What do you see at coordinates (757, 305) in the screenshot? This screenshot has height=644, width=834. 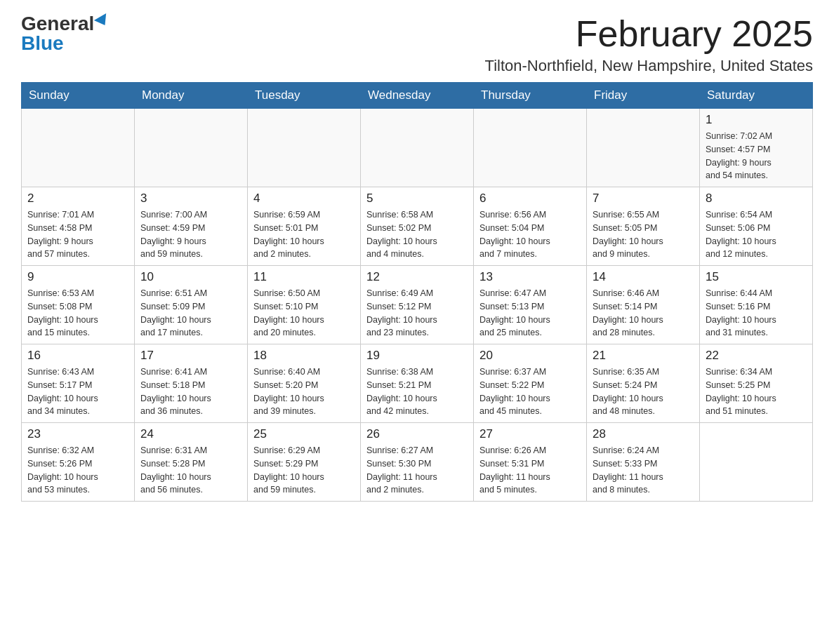 I see `calendar-cell: 15Sunrise: 6:44 AM Sunset: 5:16 PM Dayli…` at bounding box center [757, 305].